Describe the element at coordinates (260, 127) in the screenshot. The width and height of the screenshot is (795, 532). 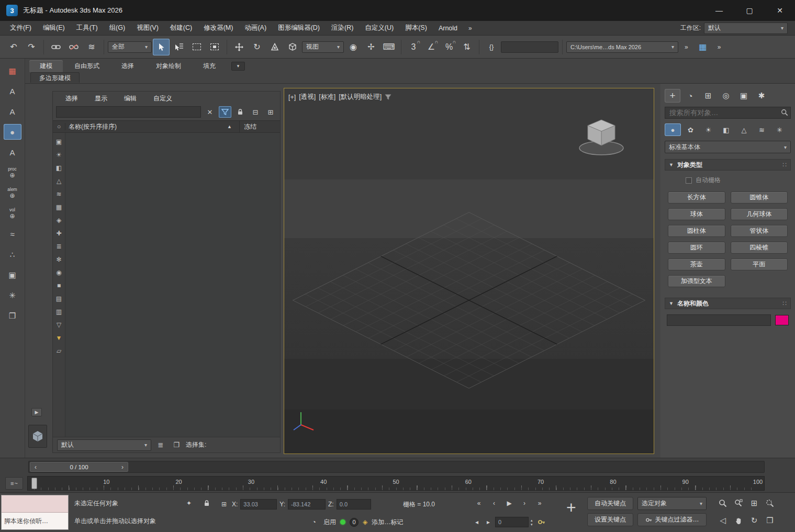
I see `frozen-column-header: 冻结` at that location.